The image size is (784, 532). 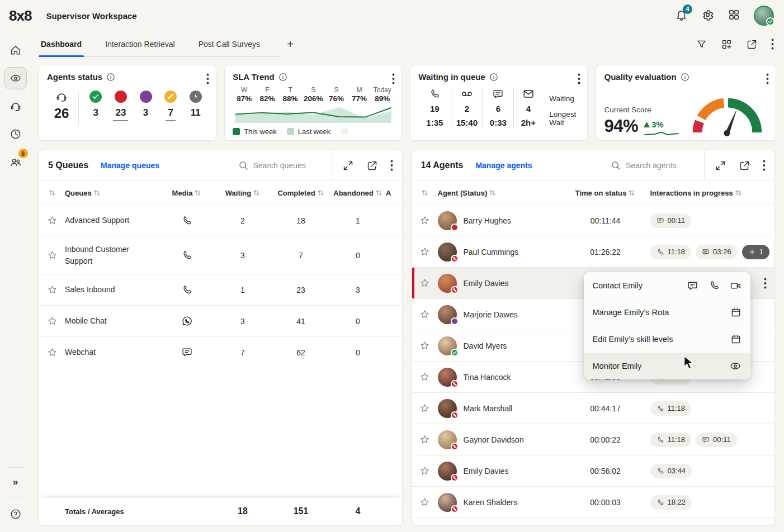 I want to click on menu-item-contact-emily: Contact Emily, so click(x=667, y=286).